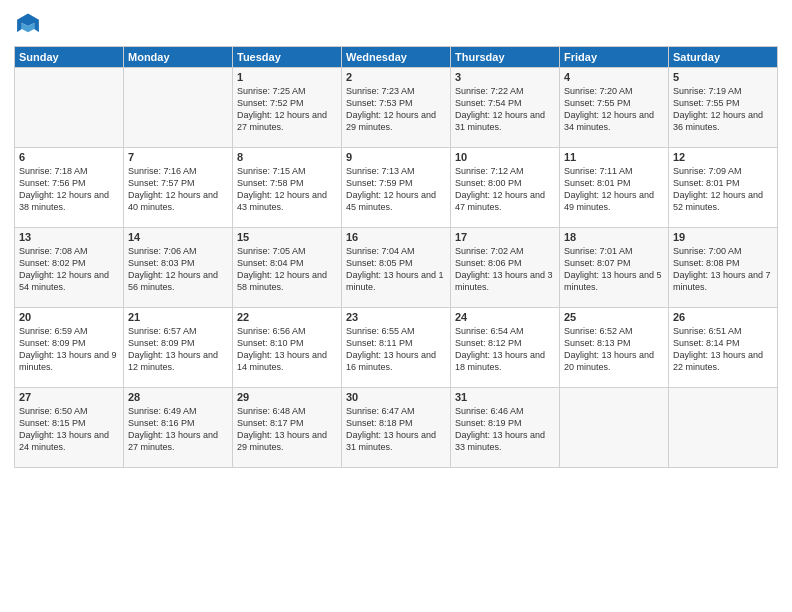 The height and width of the screenshot is (612, 792). What do you see at coordinates (70, 58) in the screenshot?
I see `col-header-sunday: Sunday` at bounding box center [70, 58].